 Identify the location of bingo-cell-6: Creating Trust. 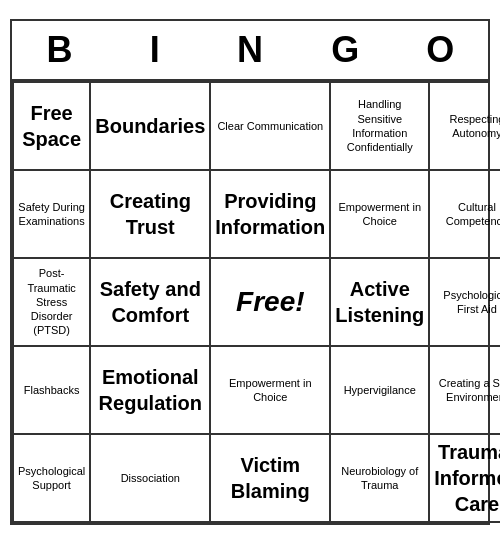
(151, 215).